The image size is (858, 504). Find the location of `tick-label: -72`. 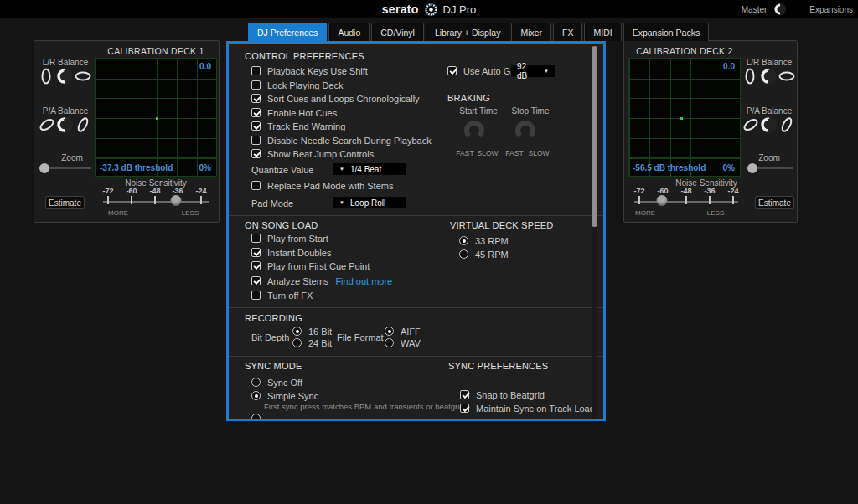

tick-label: -72 is located at coordinates (107, 191).